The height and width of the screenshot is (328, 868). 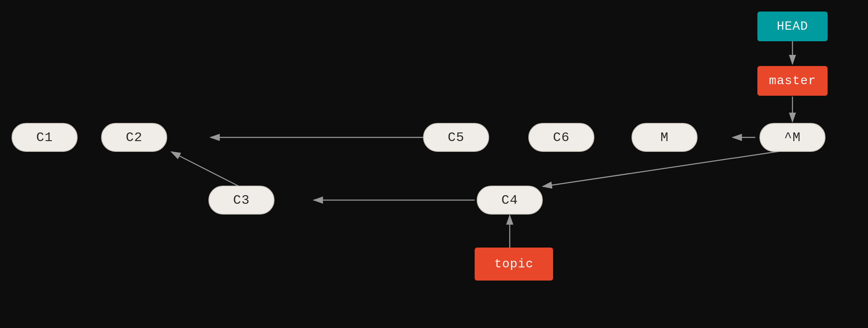 What do you see at coordinates (456, 137) in the screenshot?
I see `commit-c5: C5` at bounding box center [456, 137].